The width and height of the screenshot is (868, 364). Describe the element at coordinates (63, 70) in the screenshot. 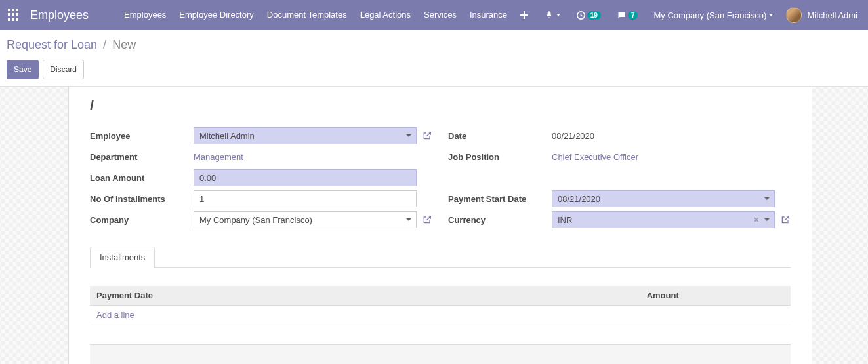

I see `discard-button: Discard` at that location.